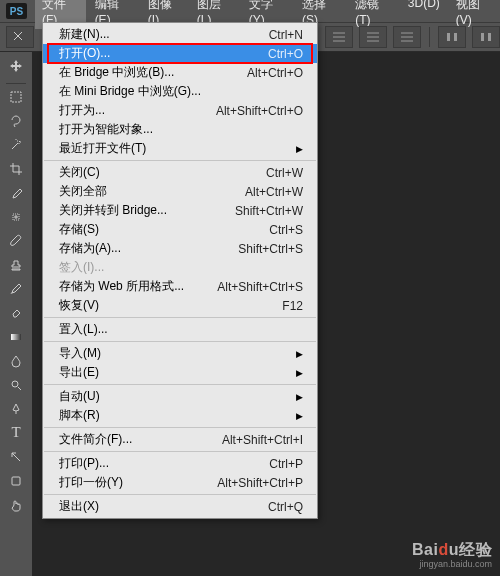 The width and height of the screenshot is (500, 576). What do you see at coordinates (16, 336) in the screenshot?
I see `gradient-tool-icon` at bounding box center [16, 336].